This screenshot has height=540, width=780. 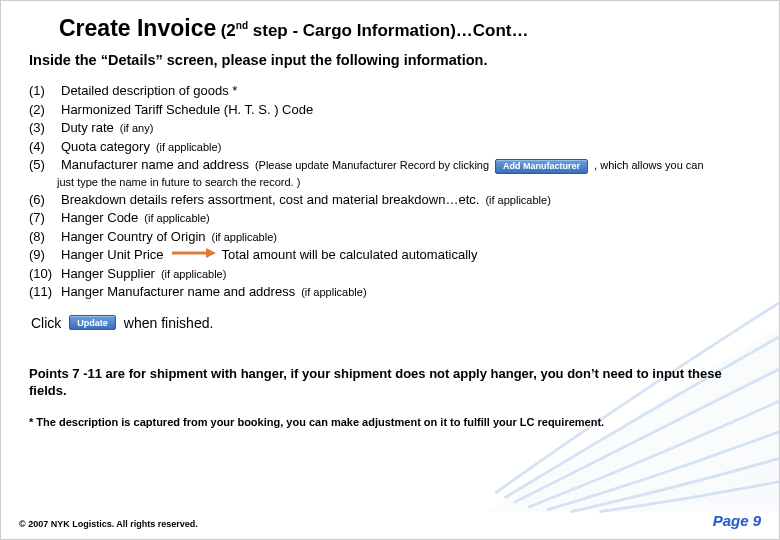 What do you see at coordinates (405, 28) in the screenshot?
I see `page-title: Create Invoice (2nd step - Cargo Informa…` at bounding box center [405, 28].